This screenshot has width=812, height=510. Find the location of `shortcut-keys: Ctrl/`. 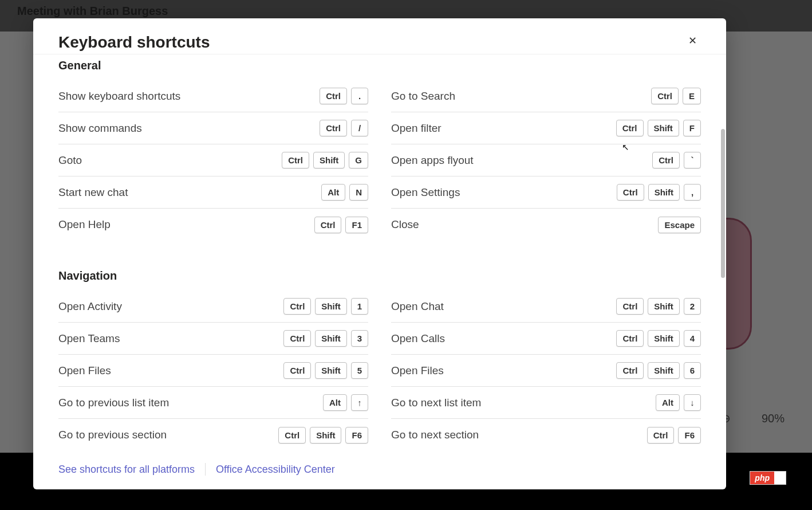

shortcut-keys: Ctrl/ is located at coordinates (344, 128).